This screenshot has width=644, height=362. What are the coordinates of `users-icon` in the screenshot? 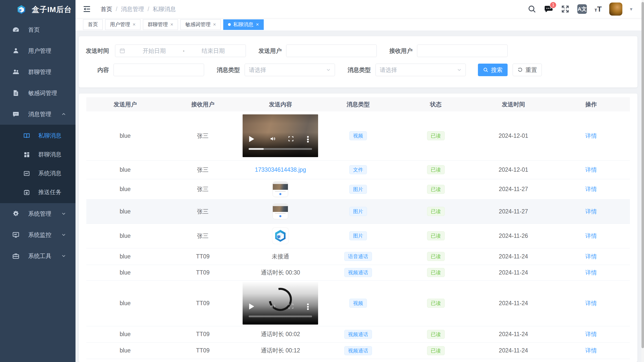 It's located at (16, 72).